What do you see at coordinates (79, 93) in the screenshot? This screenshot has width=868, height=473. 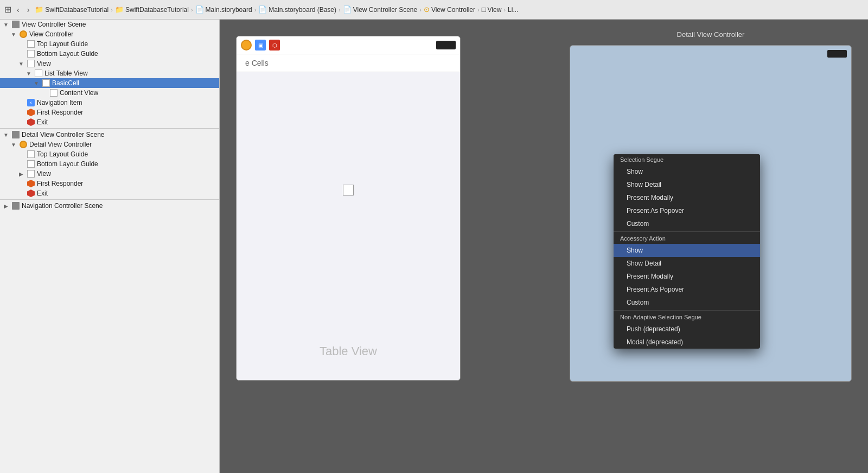 I see `cv-label: Content View` at bounding box center [79, 93].